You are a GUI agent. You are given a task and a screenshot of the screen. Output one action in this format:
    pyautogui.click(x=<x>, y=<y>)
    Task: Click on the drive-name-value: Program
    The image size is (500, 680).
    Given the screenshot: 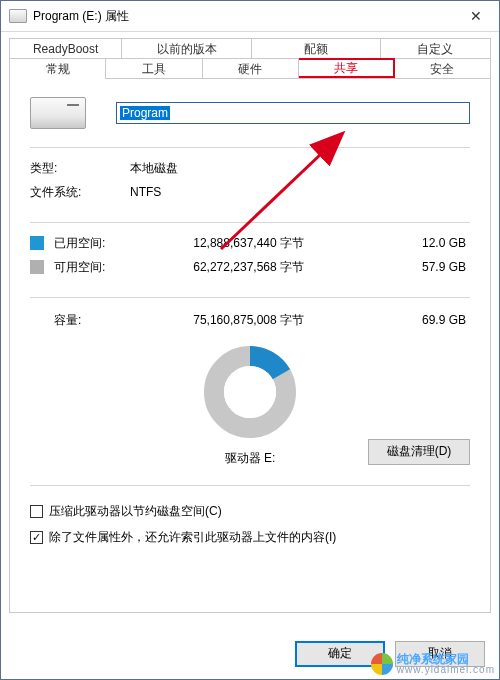 What is the action you would take?
    pyautogui.click(x=145, y=113)
    